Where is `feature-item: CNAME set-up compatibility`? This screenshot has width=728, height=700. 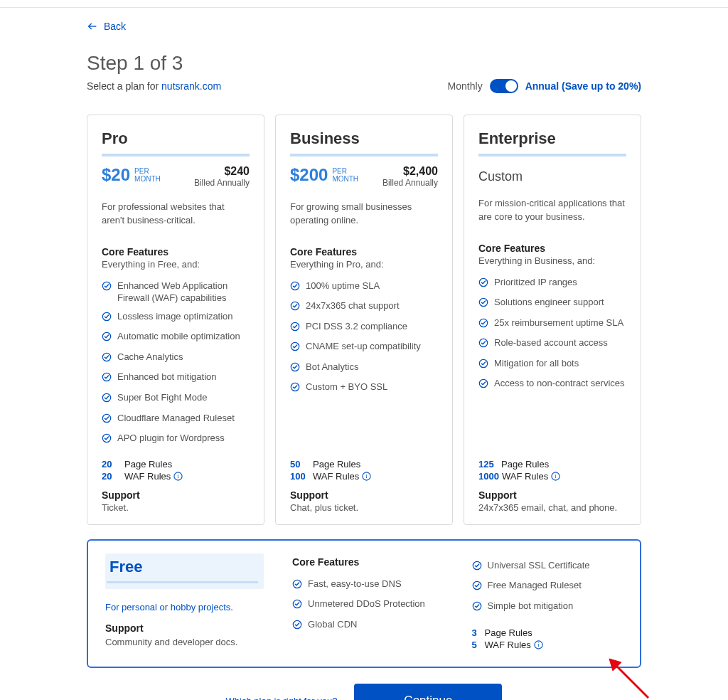
feature-item: CNAME set-up compatibility is located at coordinates (364, 347).